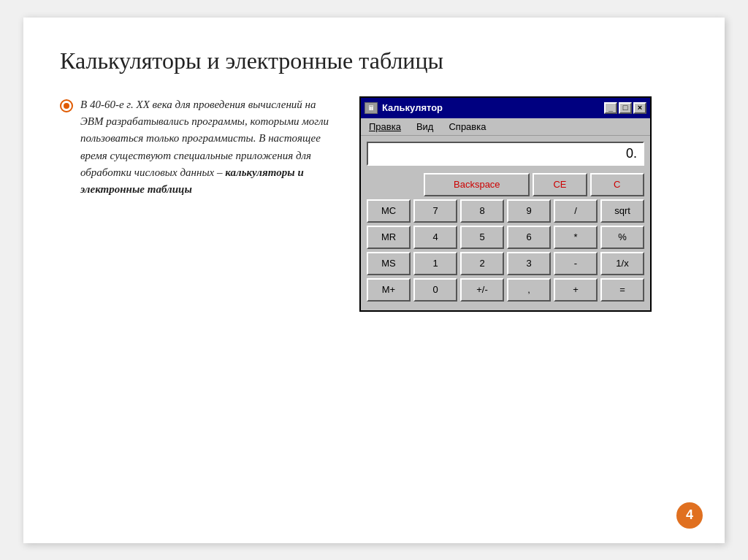 This screenshot has height=560, width=748. I want to click on calc-btn-mr: MR, so click(389, 237).